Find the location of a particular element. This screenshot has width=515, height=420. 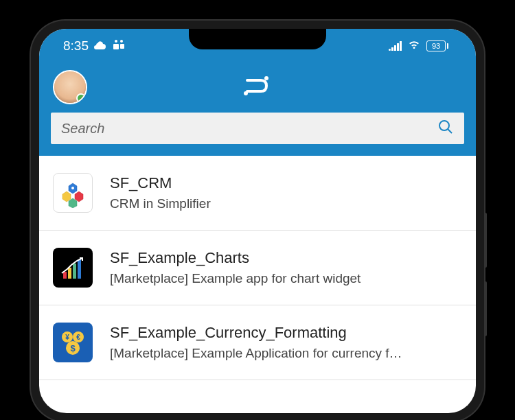

teams-icon is located at coordinates (119, 46).